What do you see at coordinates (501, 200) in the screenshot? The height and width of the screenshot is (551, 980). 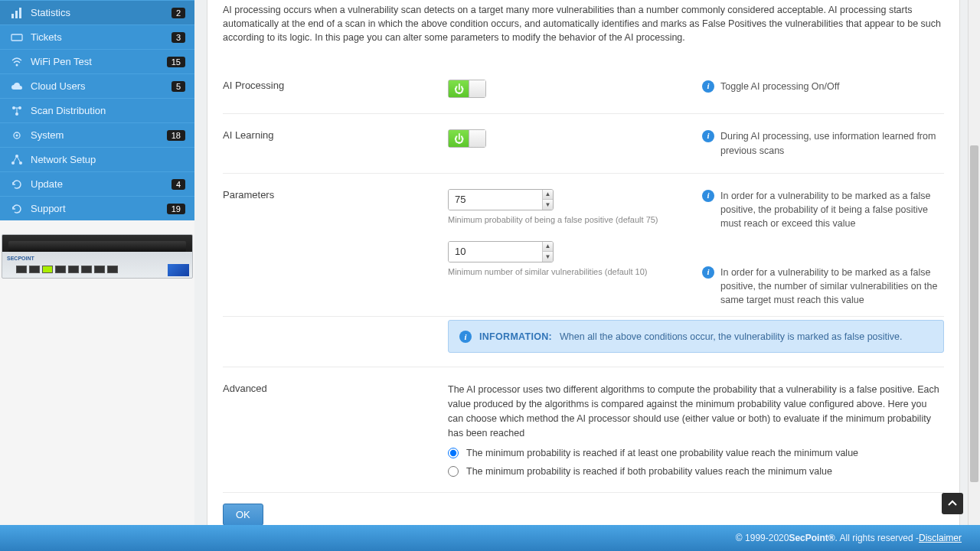 I see `min-probability-input: ▲ ▼` at bounding box center [501, 200].